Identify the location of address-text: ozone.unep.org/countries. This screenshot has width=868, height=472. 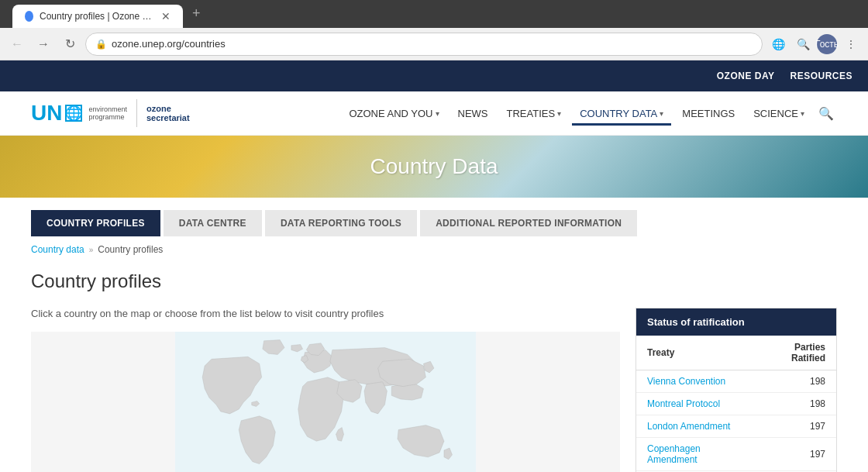
(169, 43).